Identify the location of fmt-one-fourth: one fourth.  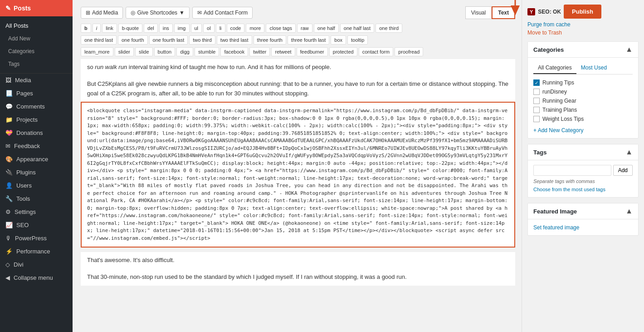
(133, 40).